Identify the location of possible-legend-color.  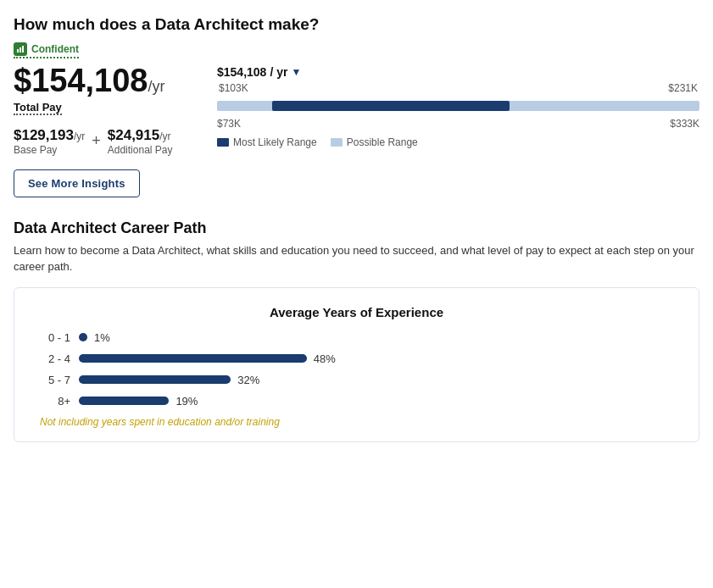
(337, 142).